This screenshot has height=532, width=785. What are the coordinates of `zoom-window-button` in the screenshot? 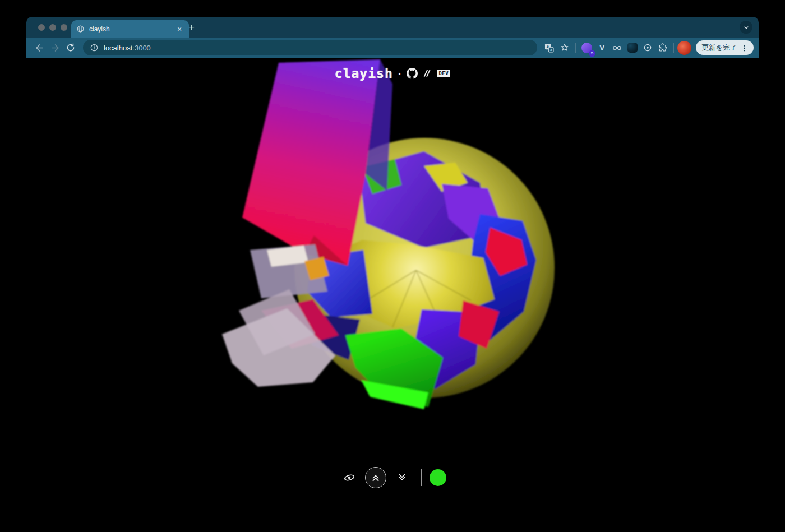 It's located at (64, 27).